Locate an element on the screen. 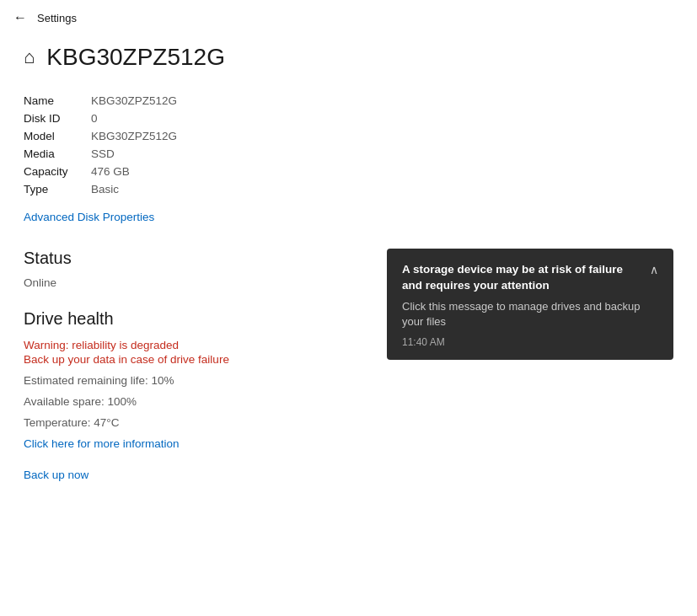 The image size is (697, 616). label-diskid: Disk ID is located at coordinates (57, 118).